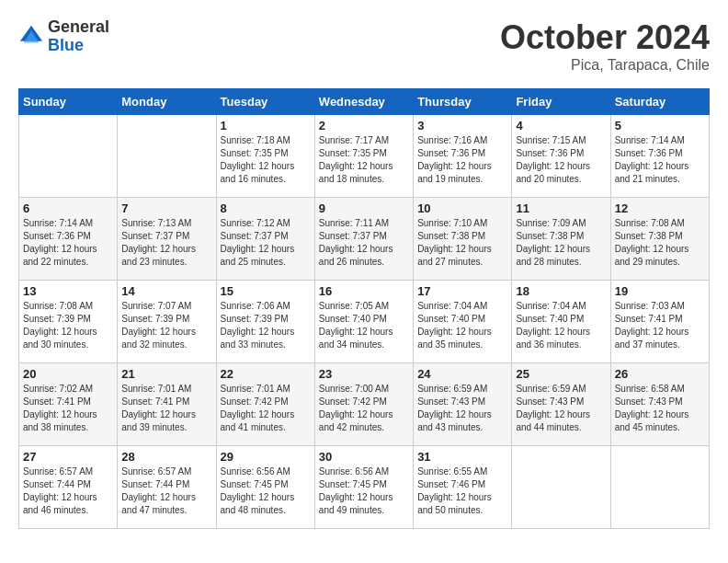 This screenshot has height=563, width=728. I want to click on day-info: Sunrise: 7:07 AMSunset: 7:39 PMDaylight:…, so click(166, 326).